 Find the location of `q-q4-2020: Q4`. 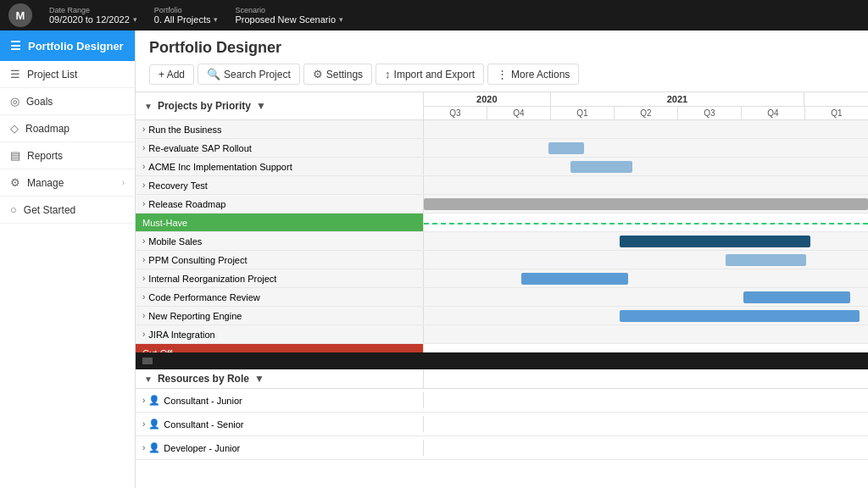

q-q4-2020: Q4 is located at coordinates (519, 114).